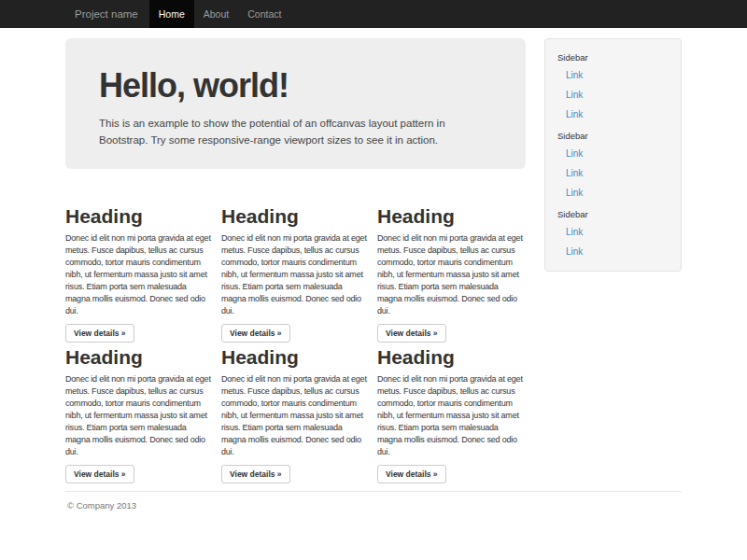 This screenshot has height=560, width=747. Describe the element at coordinates (295, 104) in the screenshot. I see `jumbotron: Hello, world! This is an example to show…` at that location.